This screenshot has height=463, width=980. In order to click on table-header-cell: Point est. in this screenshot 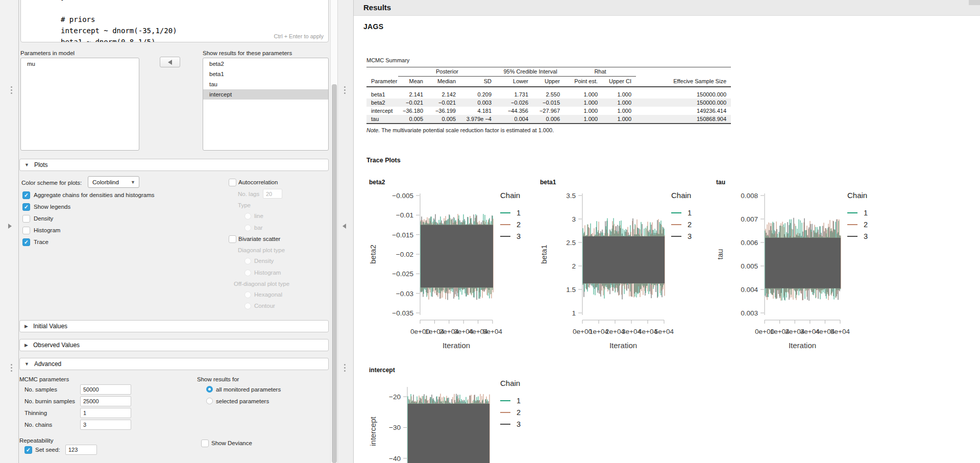, I will do `click(583, 82)`.